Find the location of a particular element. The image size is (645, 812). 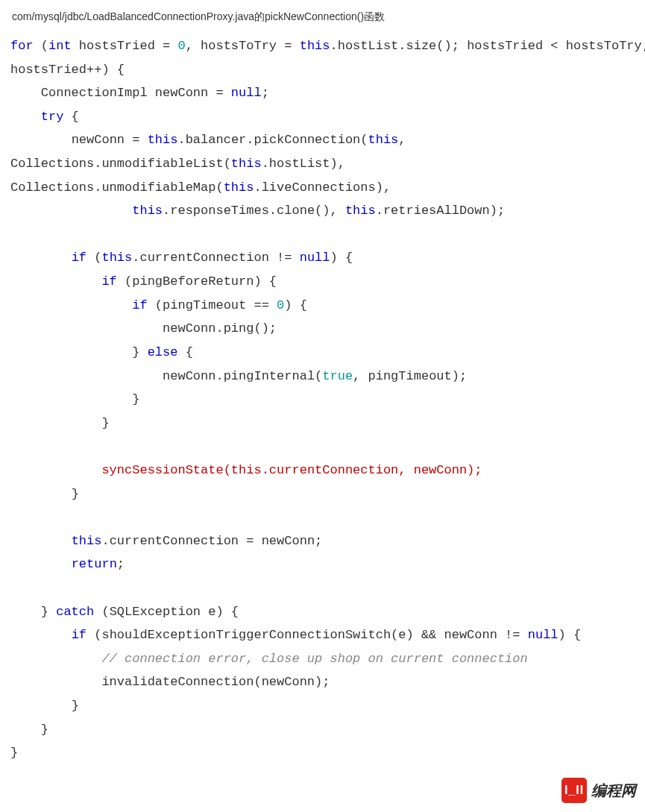

code-token-kw: catch is located at coordinates (75, 611).